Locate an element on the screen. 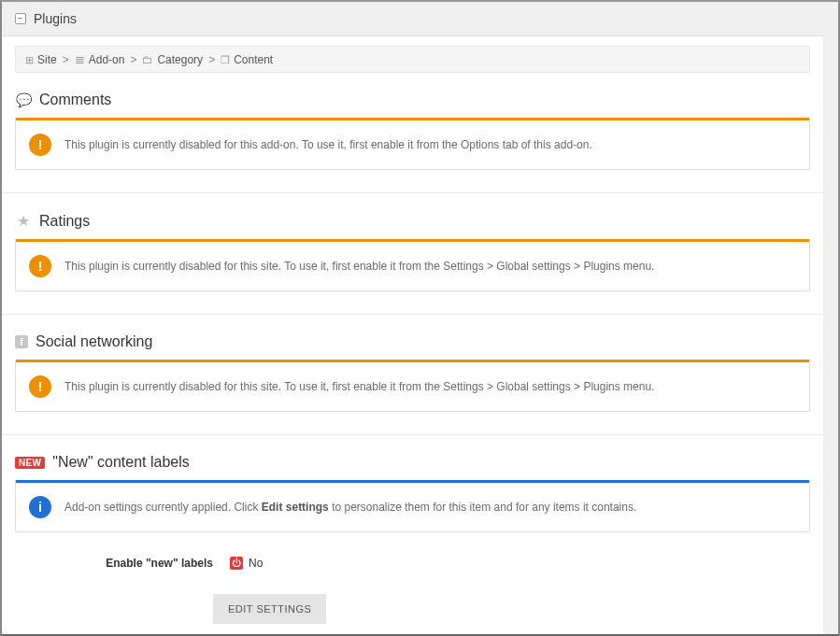 The image size is (840, 636). alert-text: Add-on settings currently applied. Click… is located at coordinates (350, 507).